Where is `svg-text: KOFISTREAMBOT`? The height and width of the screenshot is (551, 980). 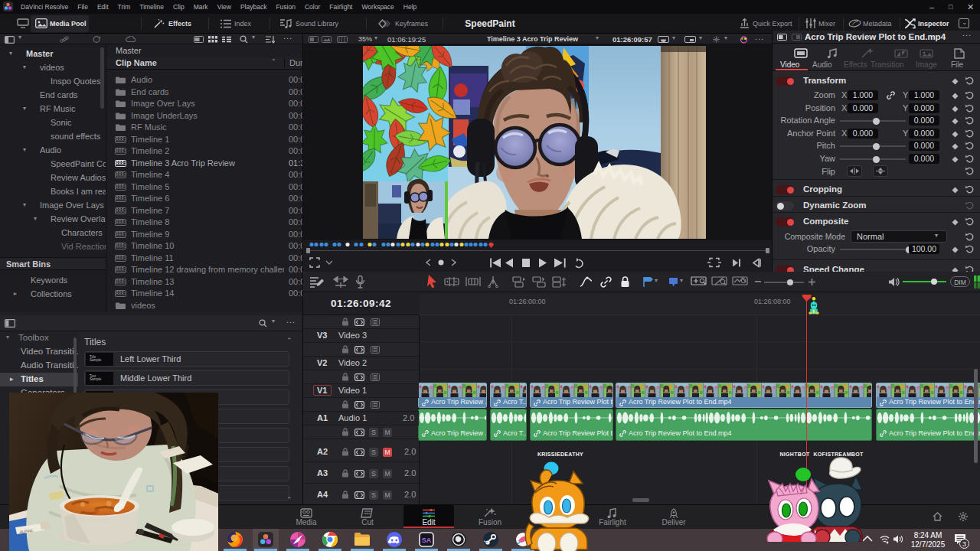
svg-text: KOFISTREAMBOT is located at coordinates (839, 455).